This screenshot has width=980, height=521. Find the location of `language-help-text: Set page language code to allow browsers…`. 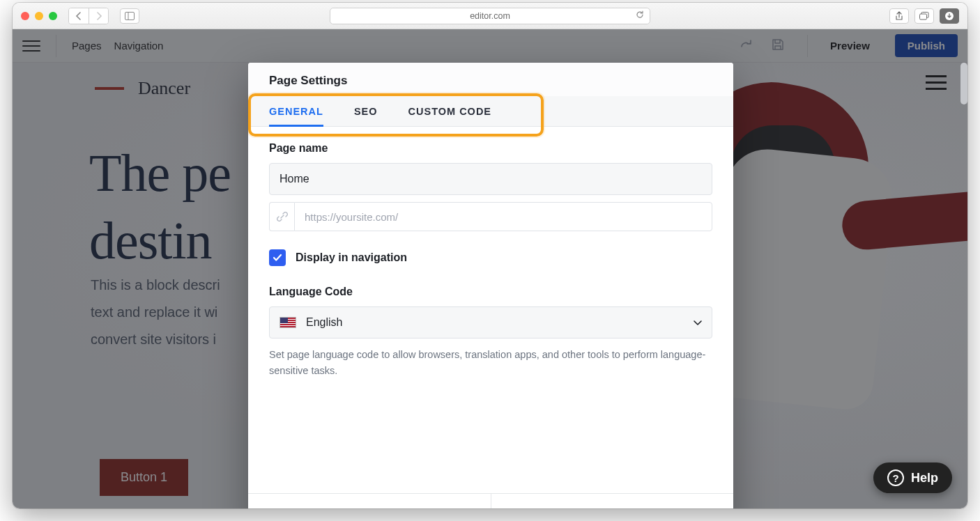

language-help-text: Set page language code to allow browsers… is located at coordinates (491, 363).